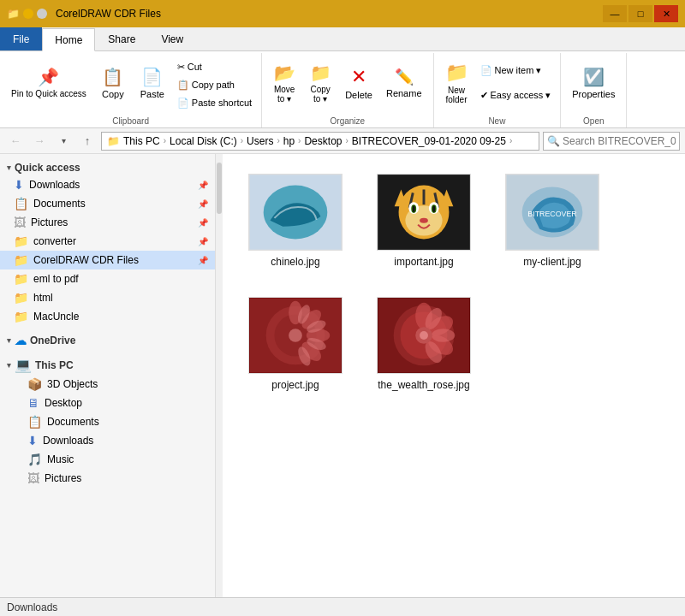 The width and height of the screenshot is (685, 616). What do you see at coordinates (348, 86) in the screenshot?
I see `organize-buttons: 📂 Moveto ▾ 📁 Copyto ▾ ✕ Delete ✏️ Rename` at bounding box center [348, 86].